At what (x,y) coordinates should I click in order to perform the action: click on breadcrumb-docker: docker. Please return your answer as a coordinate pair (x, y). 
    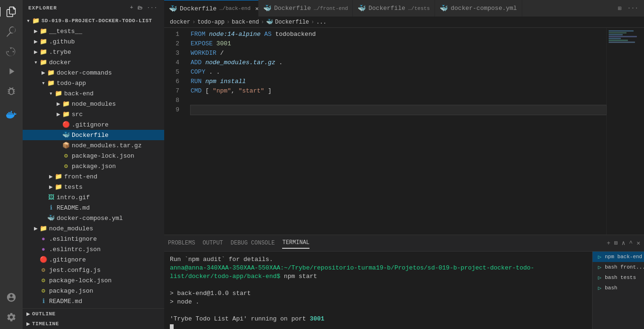
    Looking at the image, I should click on (180, 22).